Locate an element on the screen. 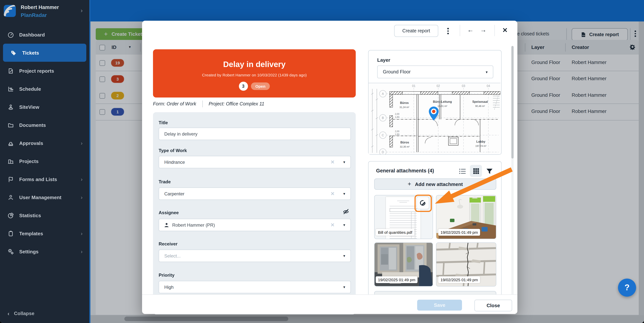 This screenshot has height=323, width=644. receiver-select: Select... ▾ is located at coordinates (255, 256).